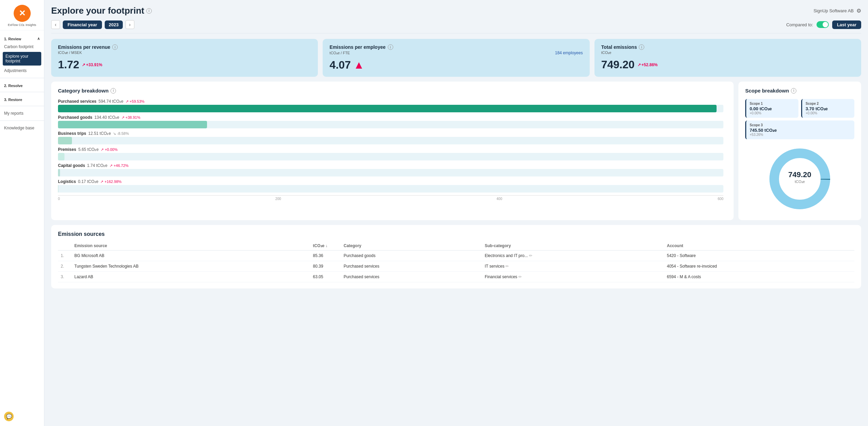 This screenshot has width=868, height=426. I want to click on sidebar-item-explore: Explore your footprint, so click(22, 59).